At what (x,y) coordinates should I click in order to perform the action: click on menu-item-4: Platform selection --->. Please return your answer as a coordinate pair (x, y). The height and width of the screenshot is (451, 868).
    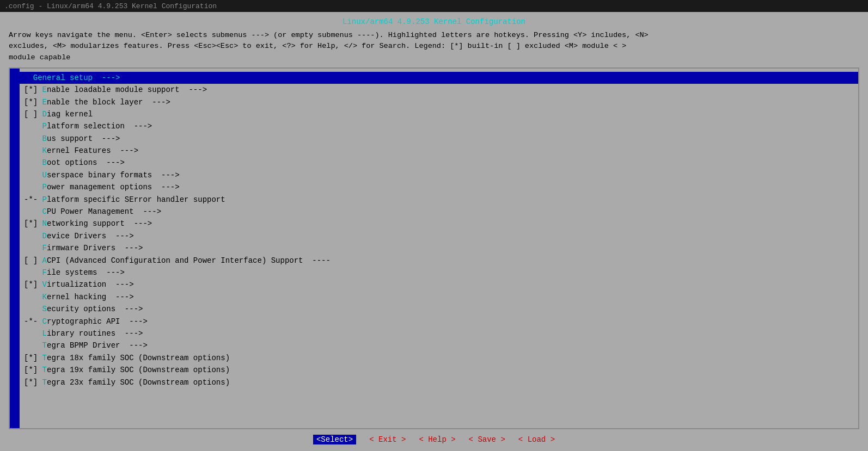
    Looking at the image, I should click on (439, 126).